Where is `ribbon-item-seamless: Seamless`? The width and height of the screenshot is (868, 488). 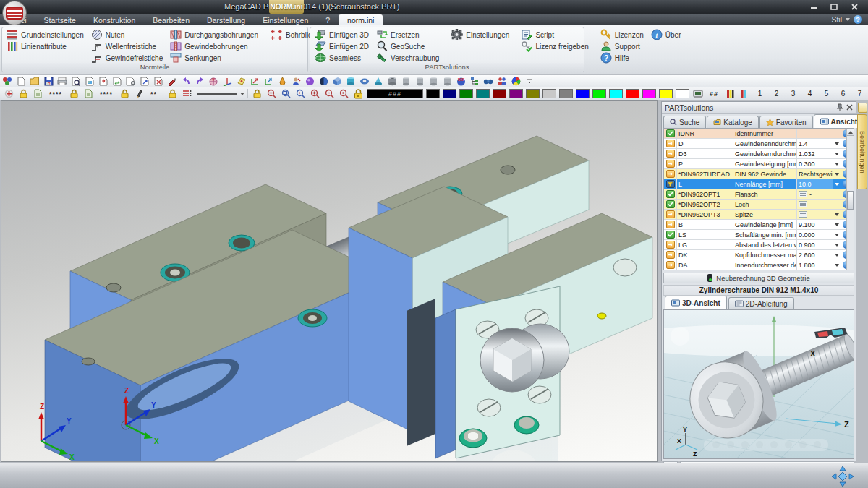
ribbon-item-seamless: Seamless is located at coordinates (341, 58).